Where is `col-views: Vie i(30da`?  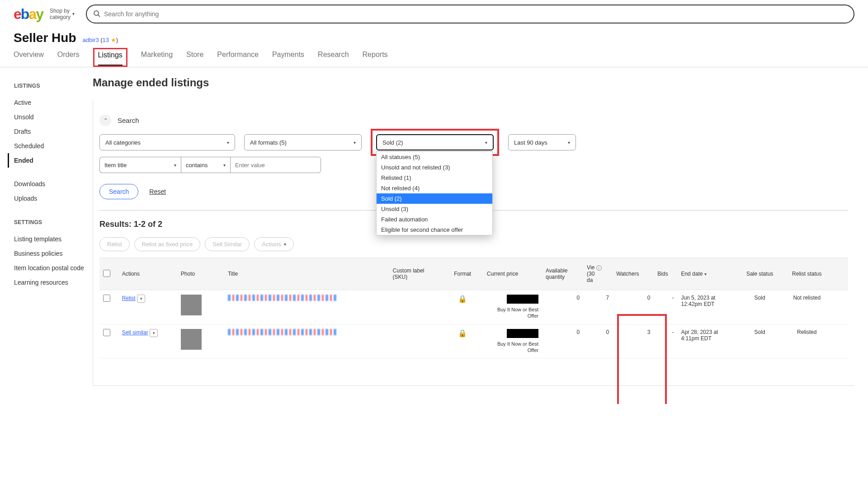 col-views: Vie i(30da is located at coordinates (598, 274).